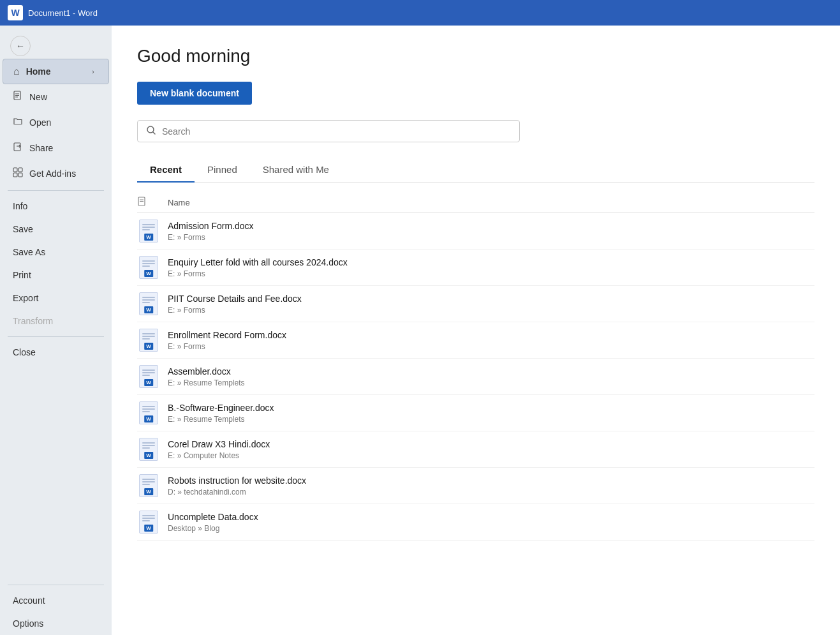 This screenshot has width=840, height=635. What do you see at coordinates (38, 71) in the screenshot?
I see `sidebar-home-label: Home` at bounding box center [38, 71].